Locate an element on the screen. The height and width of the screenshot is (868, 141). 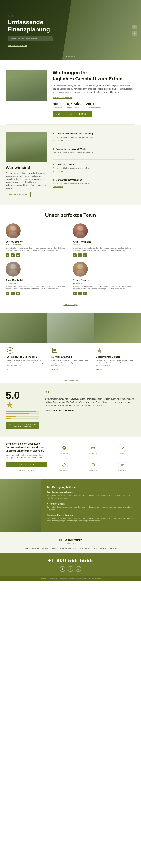
who-item-1: Unsere Mitarbeiter und Führung Sample fa… is located at coordinates (94, 138).